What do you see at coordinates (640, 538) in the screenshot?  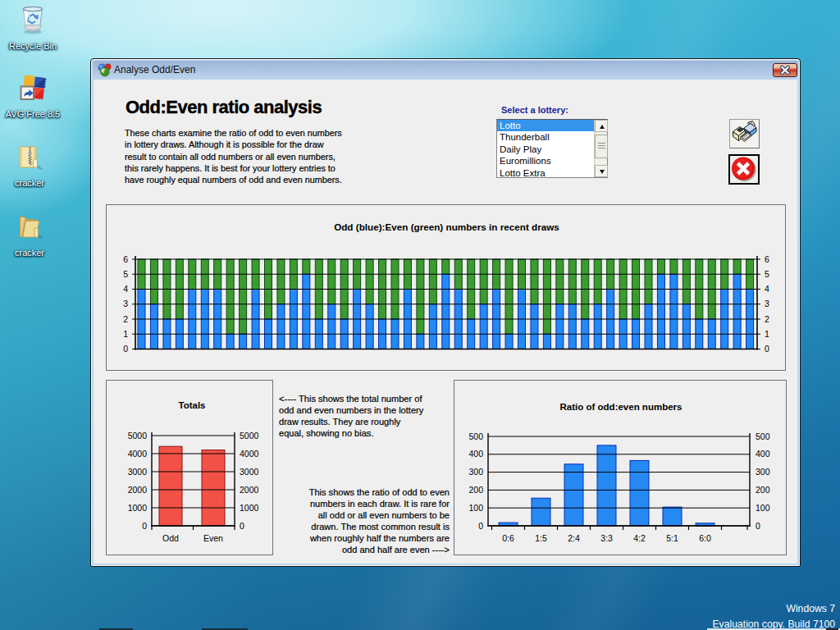 I see `svg-text: 4:2` at bounding box center [640, 538].